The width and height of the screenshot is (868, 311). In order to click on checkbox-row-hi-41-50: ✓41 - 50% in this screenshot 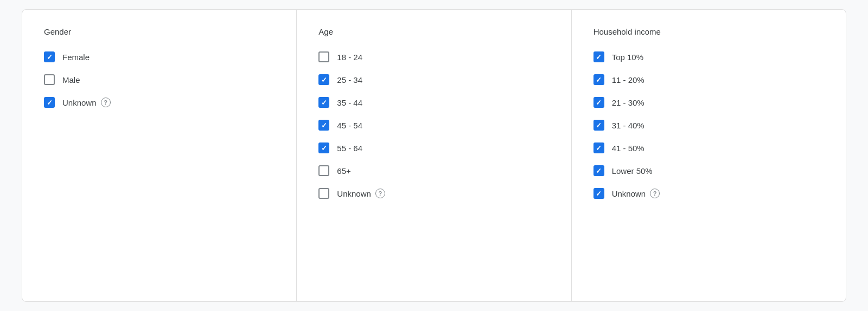, I will do `click(709, 148)`.